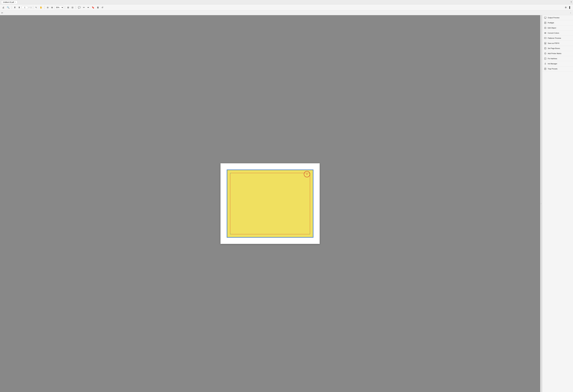 The width and height of the screenshot is (573, 392). What do you see at coordinates (545, 43) in the screenshot?
I see `save-as-pdfx-icon` at bounding box center [545, 43].